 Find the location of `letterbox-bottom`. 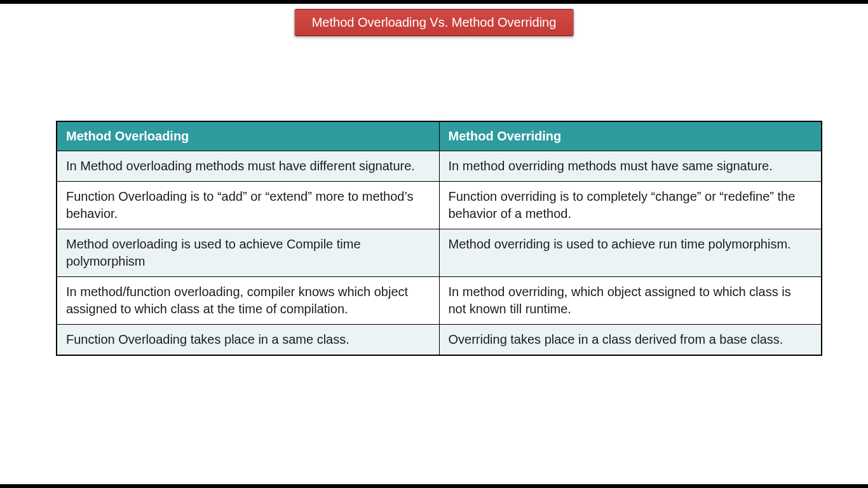

letterbox-bottom is located at coordinates (434, 486).